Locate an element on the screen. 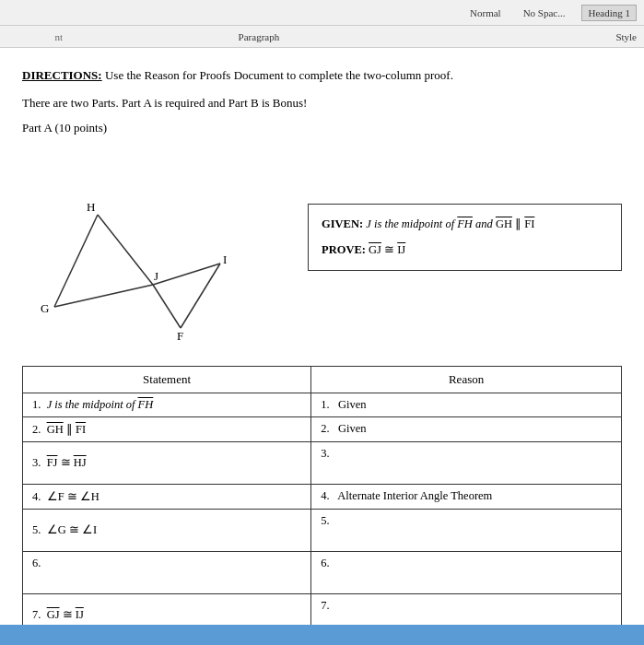  ribbon: nt Paragraph Style is located at coordinates (322, 37).